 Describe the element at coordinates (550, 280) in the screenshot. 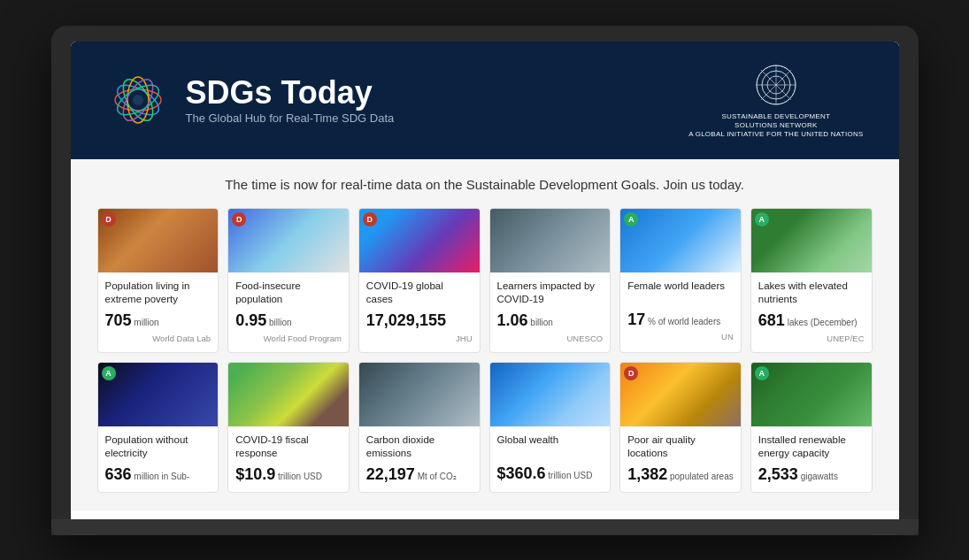

I see `card-item: Learners impacted by COVID-191.06 billio…` at that location.